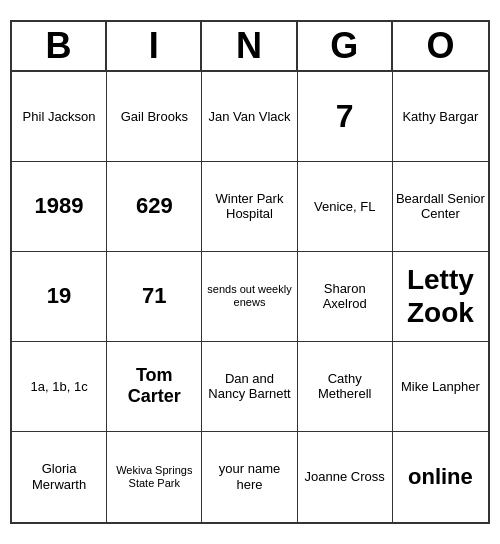 This screenshot has height=544, width=500. What do you see at coordinates (60, 117) in the screenshot?
I see `bingo-cell: Phil Jackson` at bounding box center [60, 117].